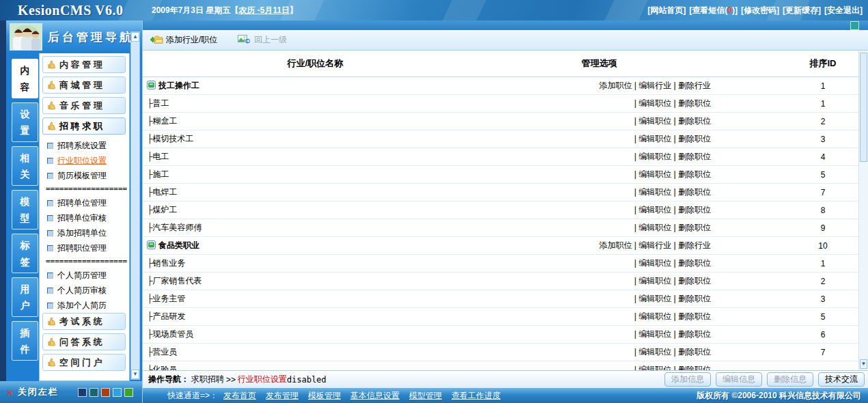 The image size is (868, 403). What do you see at coordinates (25, 166) in the screenshot?
I see `sidebar-tab-相关: 相 关` at bounding box center [25, 166].